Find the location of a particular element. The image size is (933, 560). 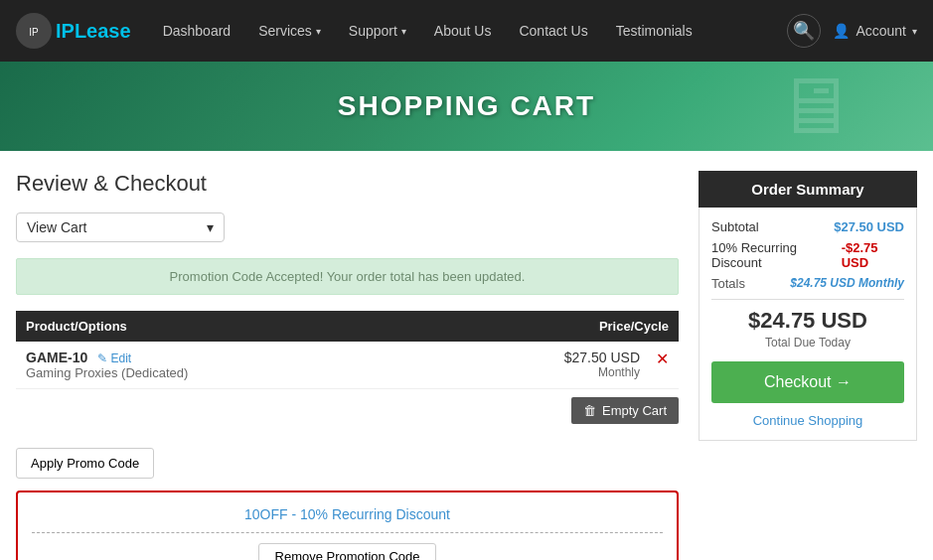

col-product: Product/Options is located at coordinates (213, 326).